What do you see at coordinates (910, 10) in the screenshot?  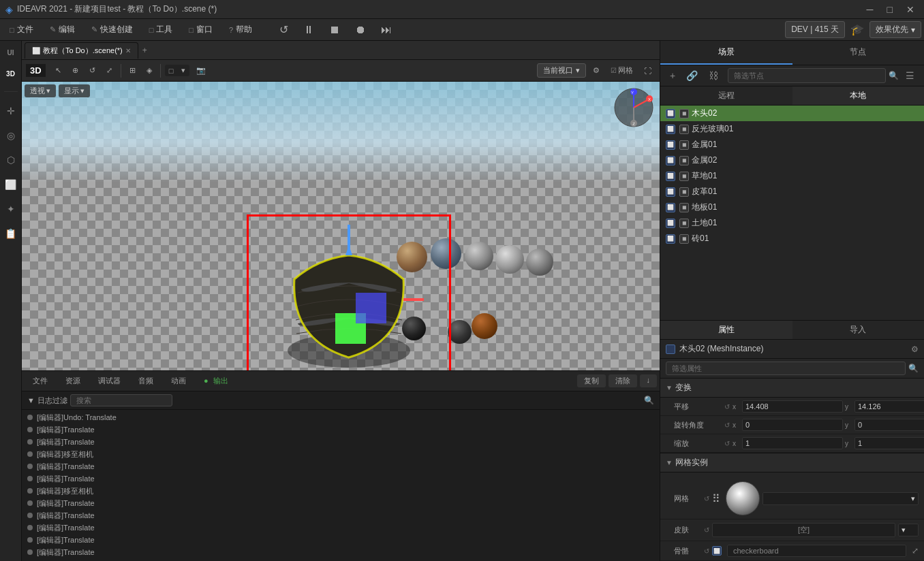 I see `close-button: ✕` at bounding box center [910, 10].